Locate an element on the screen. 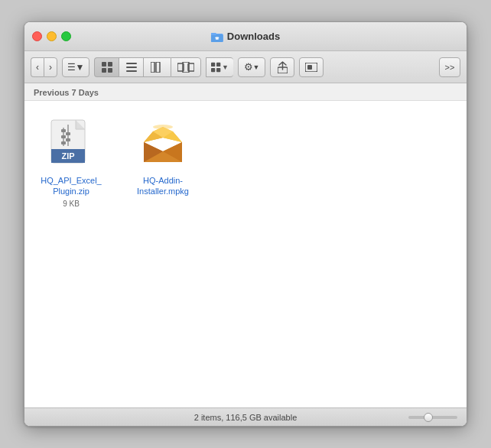 This screenshot has height=448, width=491. file-item-zip: ZIP HQ_API_Excel_Plugin.zip is located at coordinates (71, 162).